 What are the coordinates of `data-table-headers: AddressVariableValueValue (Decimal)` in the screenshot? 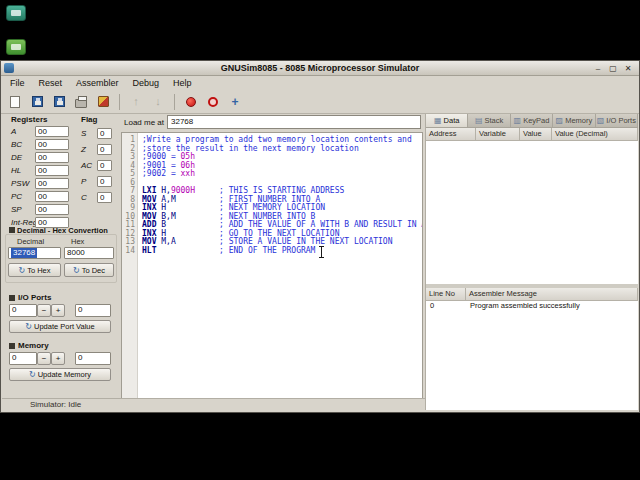 It's located at (532, 134).